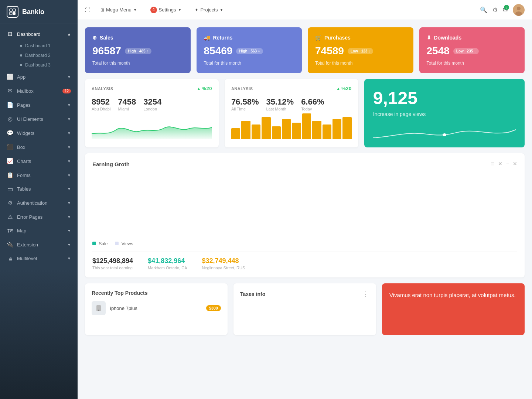 This screenshot has width=532, height=399. Describe the element at coordinates (218, 51) in the screenshot. I see `returns-number: 85469` at that location.